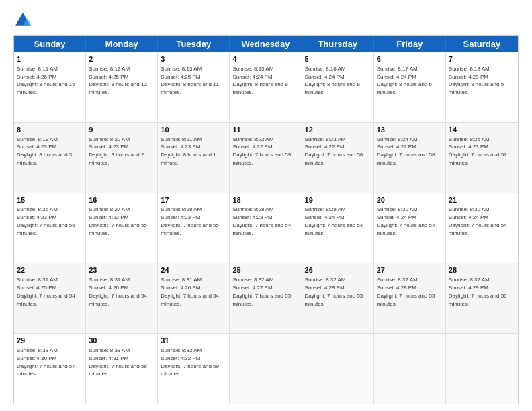 This screenshot has width=532, height=411. Describe the element at coordinates (260, 81) in the screenshot. I see `day-info: Sunrise: 8:15 AMSunset: 4:24 PMDaylight:…` at that location.